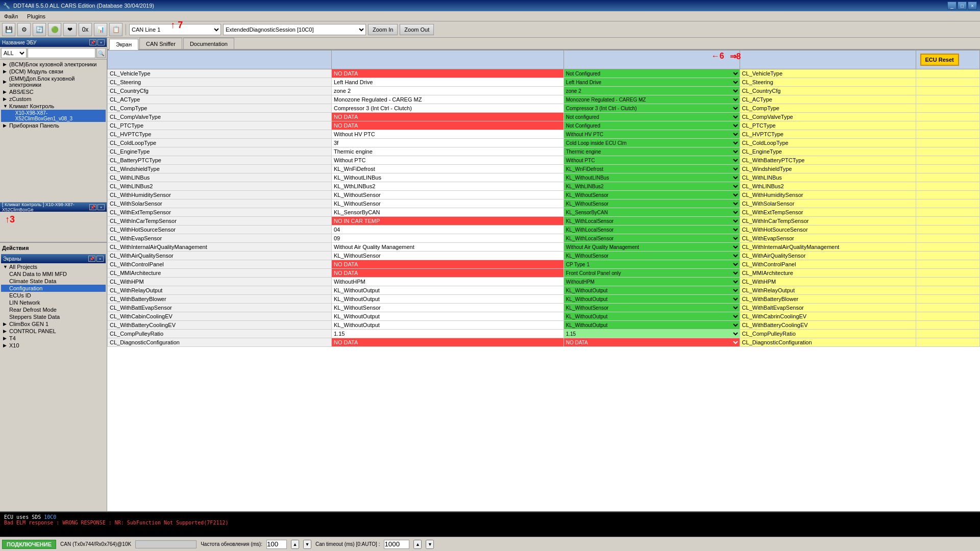 The image size is (980, 551). I want to click on tree-item-abs: ▶ ABS/ESC, so click(53, 92).